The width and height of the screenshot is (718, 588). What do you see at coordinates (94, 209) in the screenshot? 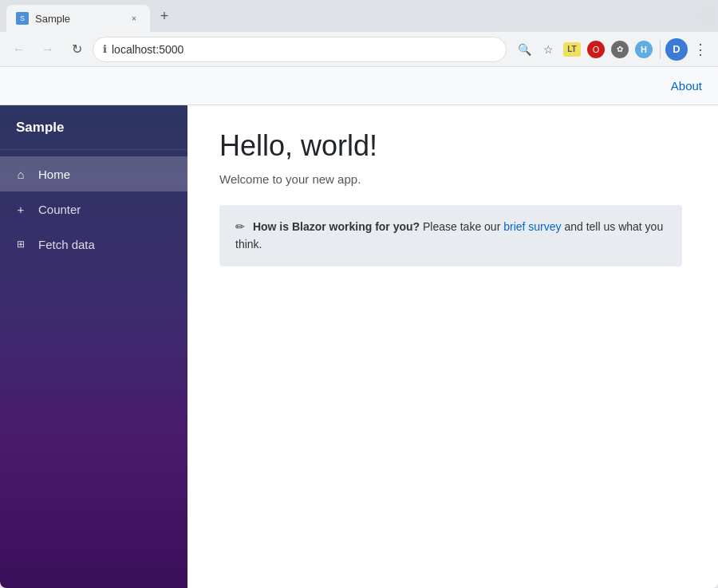
I see `sidebar-nav: ⌂ Home + Counter ⊞ Fetch data` at bounding box center [94, 209].